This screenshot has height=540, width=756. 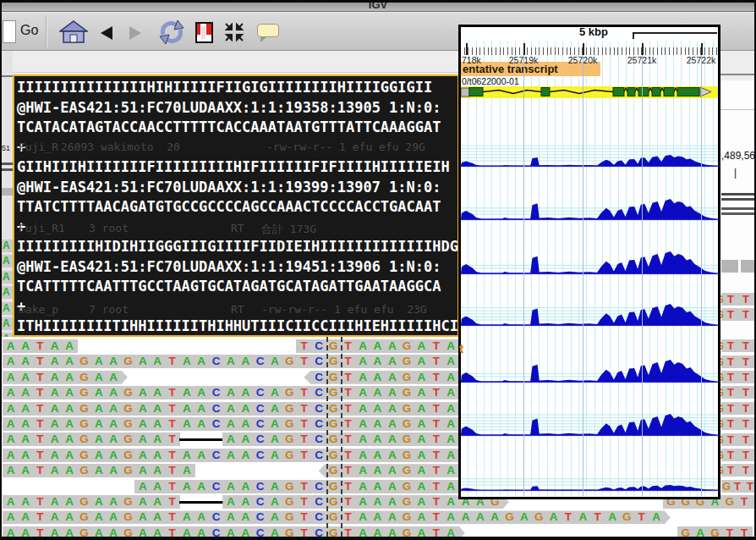 I want to click on left-strip: 51 AAAAAAA, so click(x=7, y=194).